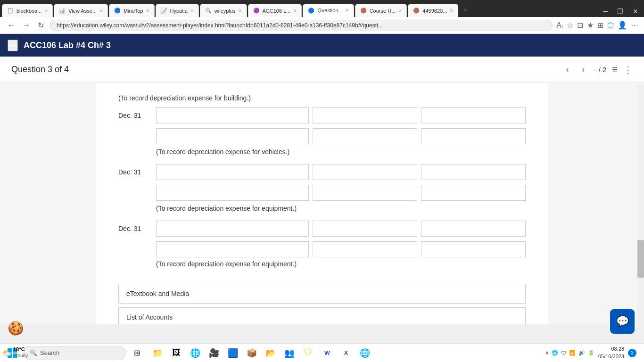  Describe the element at coordinates (600, 70) in the screenshot. I see `question-score: - / 2` at that location.